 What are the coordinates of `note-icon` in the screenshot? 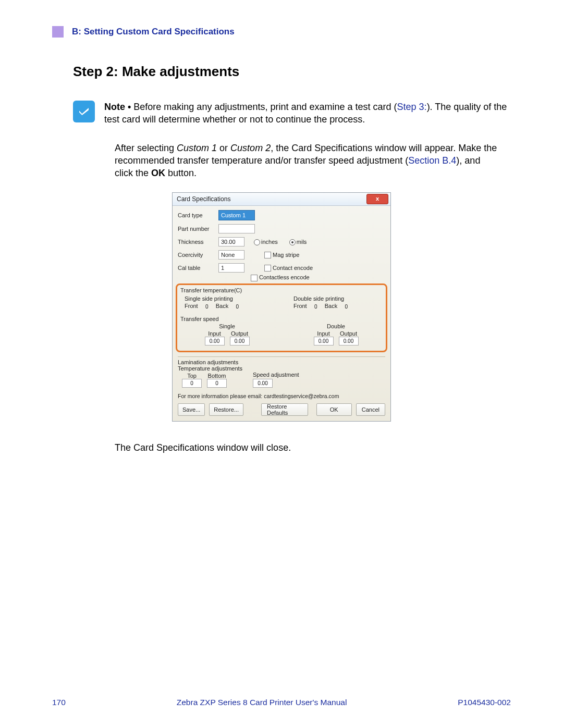 It's located at (84, 112).